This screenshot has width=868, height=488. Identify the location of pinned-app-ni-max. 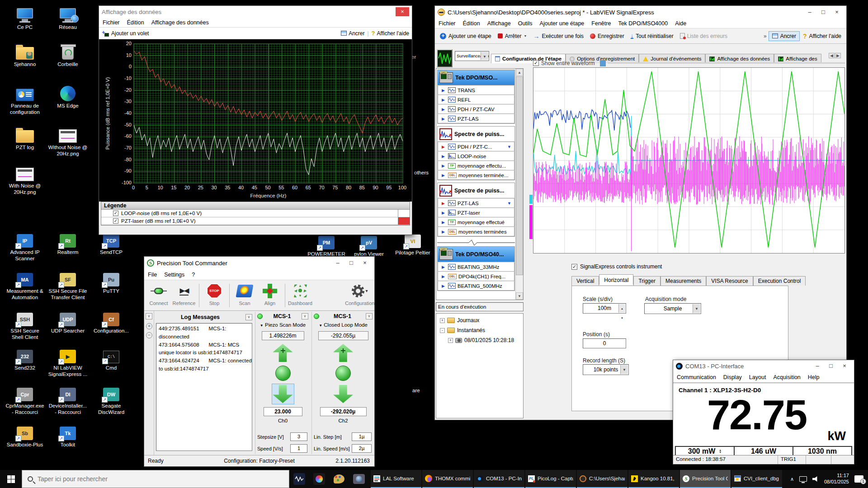
(319, 479).